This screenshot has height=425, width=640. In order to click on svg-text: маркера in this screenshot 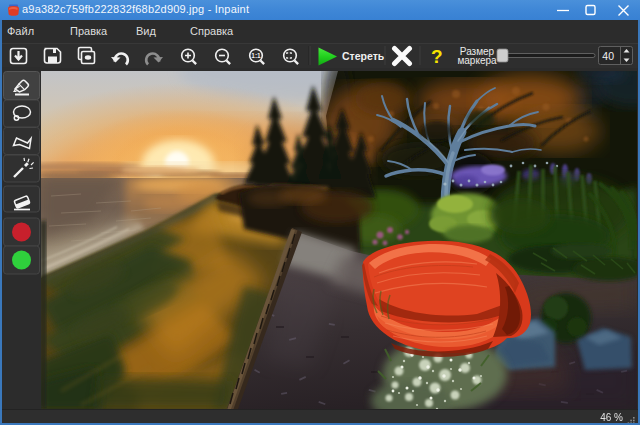, I will do `click(477, 60)`.